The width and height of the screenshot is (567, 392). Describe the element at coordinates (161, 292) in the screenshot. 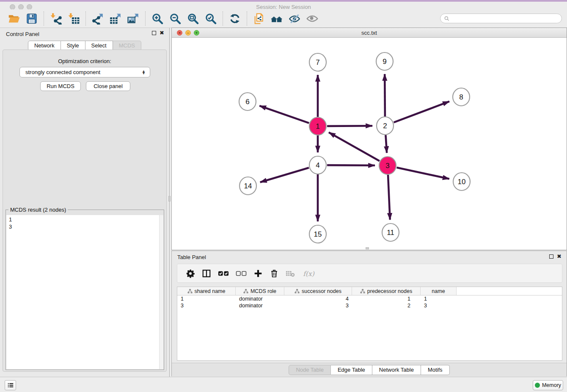

I see `mcds-result-scrollbar` at that location.